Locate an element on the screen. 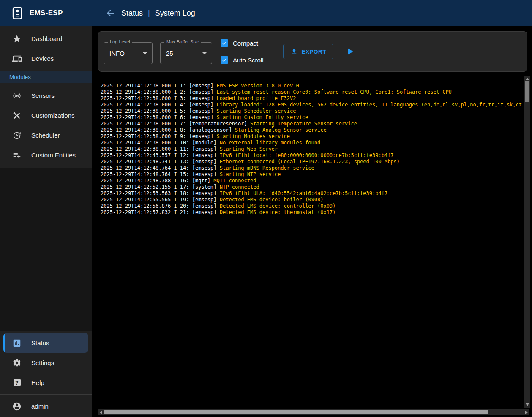 The height and width of the screenshot is (417, 532). log-entry: 2025-12-29T14:12:38.000 I 6: [emsesp] St… is located at coordinates (312, 117).